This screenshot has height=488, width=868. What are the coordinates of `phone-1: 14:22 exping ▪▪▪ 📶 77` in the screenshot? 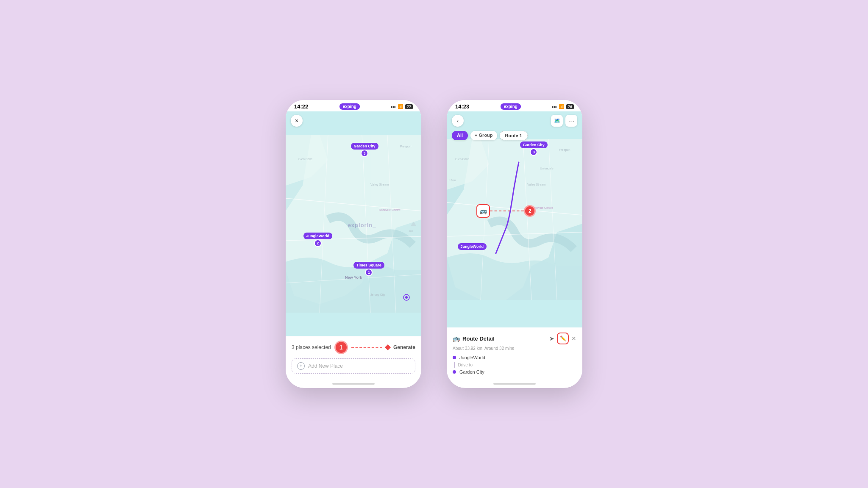 It's located at (353, 244).